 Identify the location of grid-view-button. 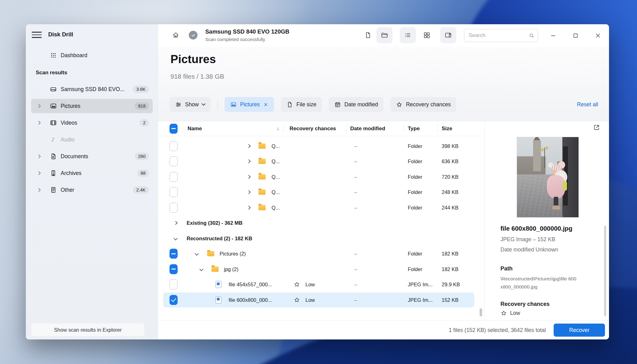
(427, 35).